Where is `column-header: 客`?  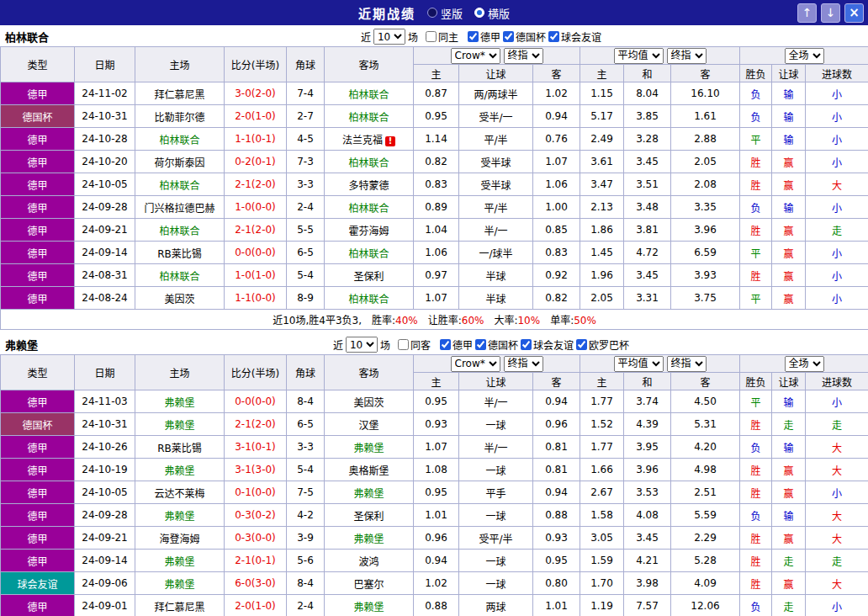
column-header: 客 is located at coordinates (557, 74).